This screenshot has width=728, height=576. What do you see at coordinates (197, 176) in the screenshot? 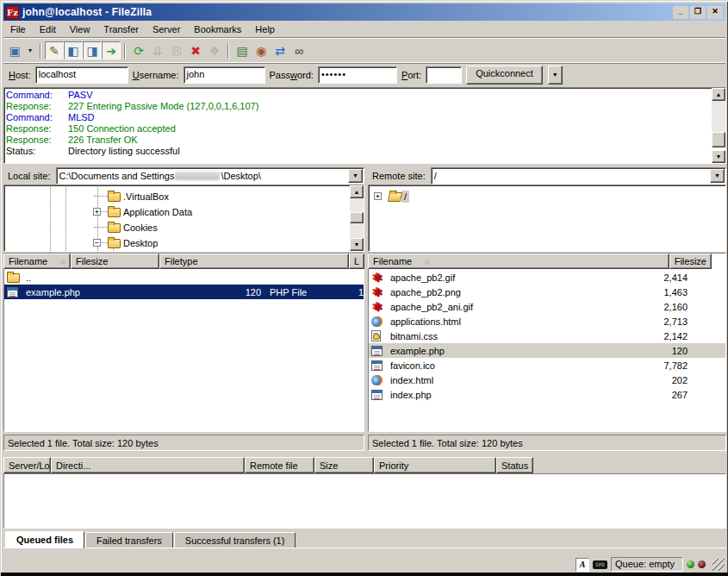
I see `redacted-username` at bounding box center [197, 176].